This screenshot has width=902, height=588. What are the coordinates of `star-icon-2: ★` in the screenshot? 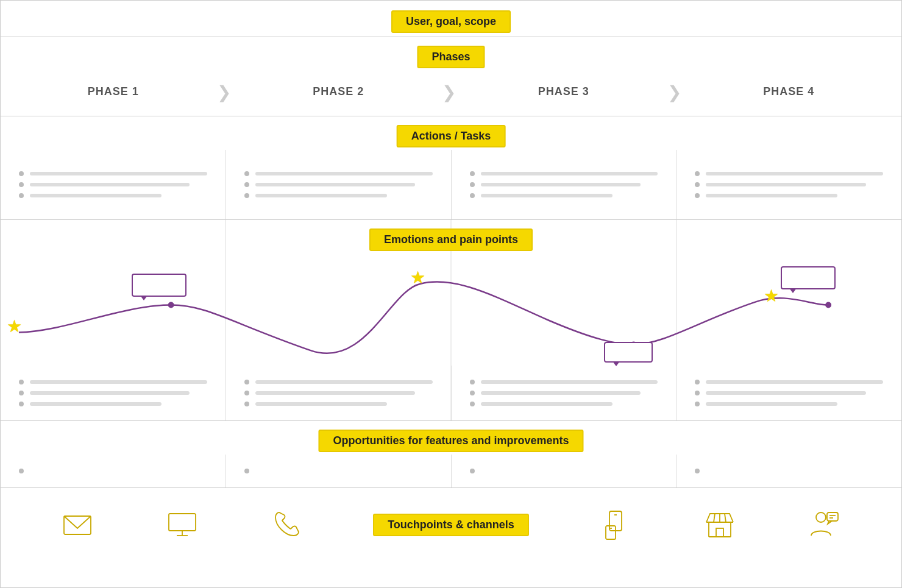 It's located at (418, 278).